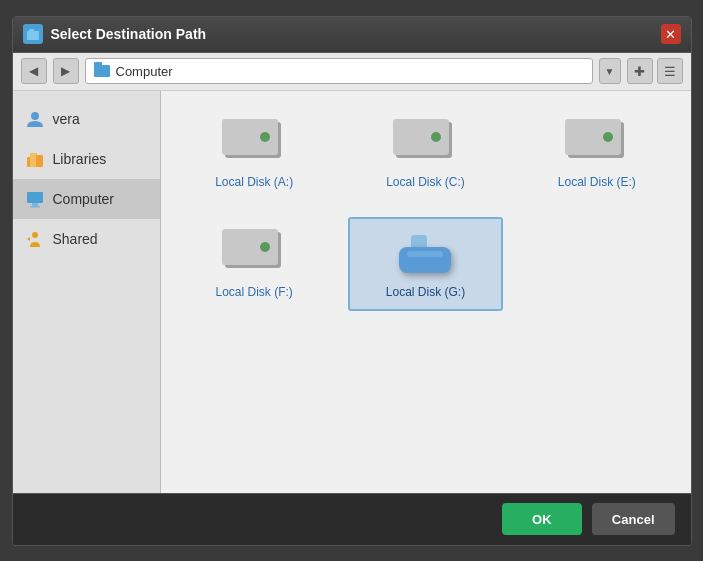 The image size is (703, 561). I want to click on disk-label-c: Local Disk (C:), so click(426, 182).